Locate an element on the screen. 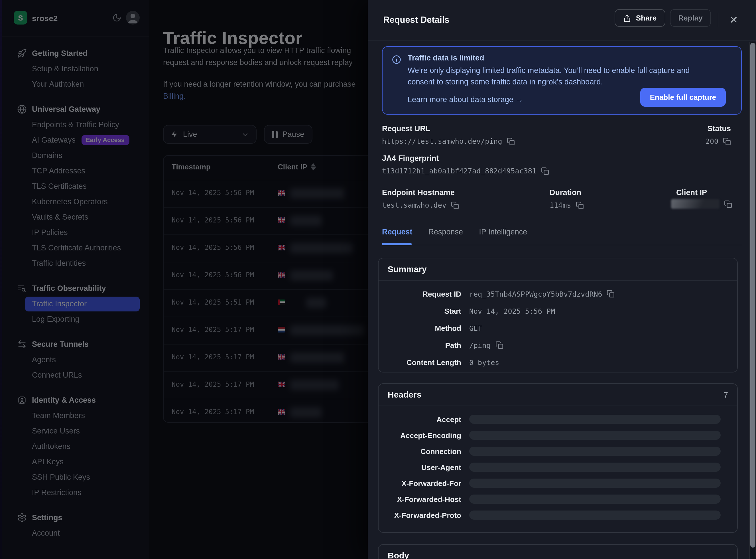  request-url-value: https://test.samwho.dev/ping is located at coordinates (448, 141).